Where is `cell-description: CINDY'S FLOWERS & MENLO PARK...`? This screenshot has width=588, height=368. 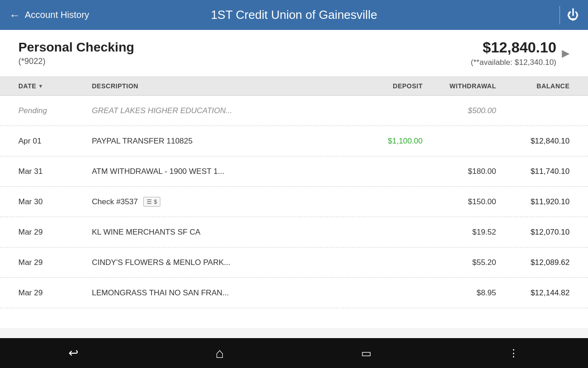 cell-description: CINDY'S FLOWERS & MENLO PARK... is located at coordinates (220, 263).